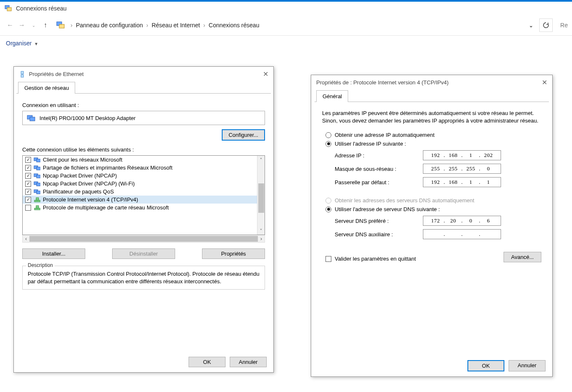  I want to click on list-item-label: Client pour les réseaux Microsoft, so click(82, 159).